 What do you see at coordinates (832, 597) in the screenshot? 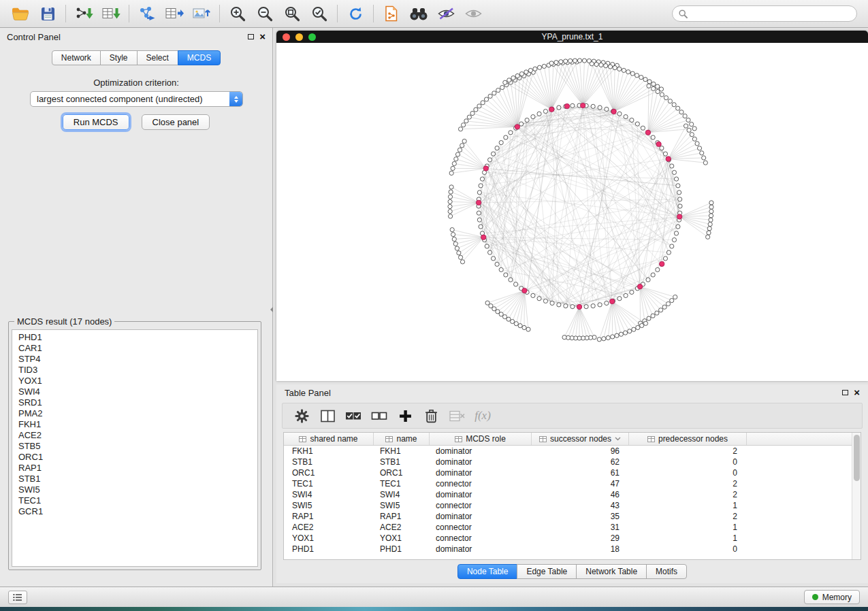
I see `memory-button: Memory` at bounding box center [832, 597].